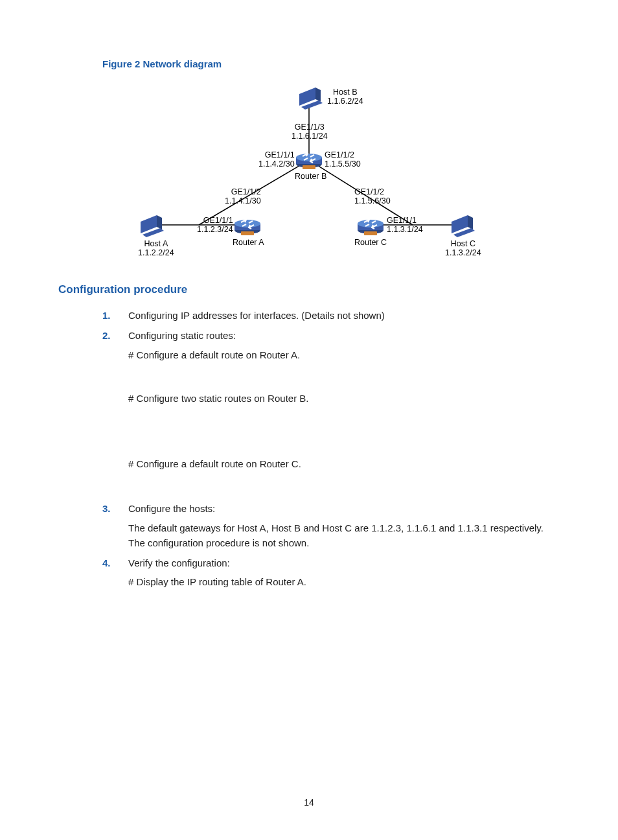 This screenshot has height=840, width=618. Describe the element at coordinates (309, 170) in the screenshot. I see `network-diagram: Host B1.1.6.2/24 GE1/1/31.1.6.1/24 GE1/1…` at that location.